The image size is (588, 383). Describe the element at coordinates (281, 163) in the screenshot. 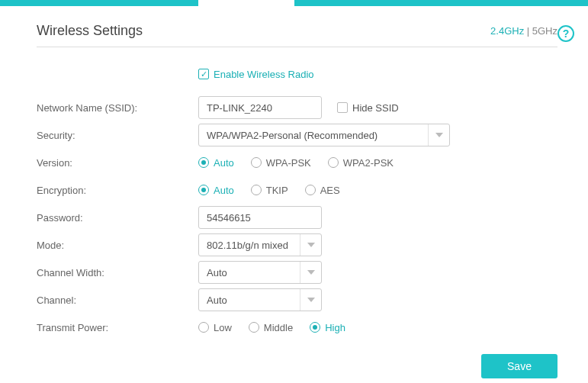

I see `version-radio-wpa-psk: WPA-PSK` at that location.